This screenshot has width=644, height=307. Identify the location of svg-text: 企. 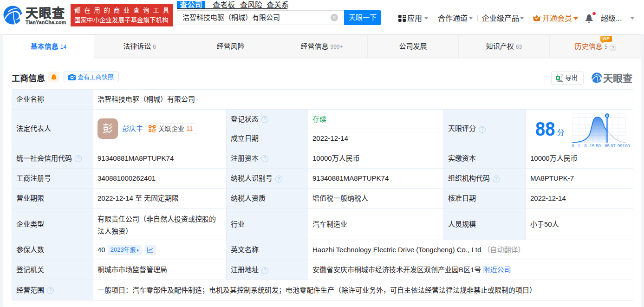
(154, 130).